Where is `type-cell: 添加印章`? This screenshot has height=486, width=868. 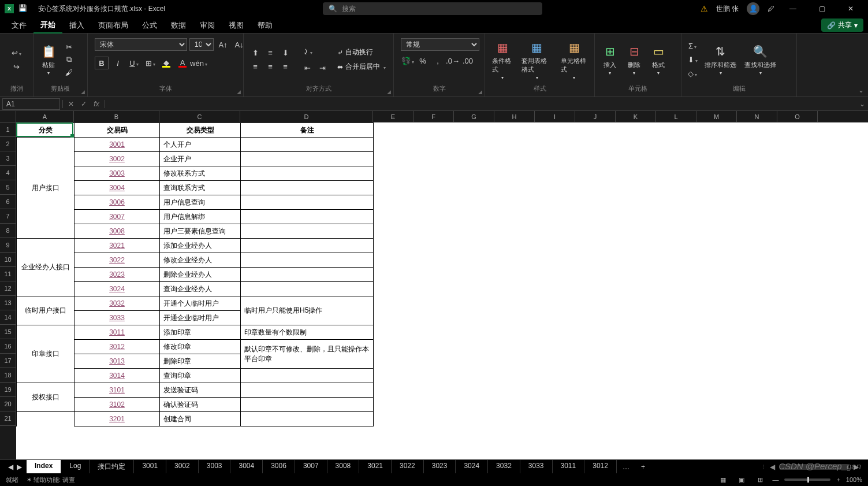 type-cell: 添加印章 is located at coordinates (200, 333).